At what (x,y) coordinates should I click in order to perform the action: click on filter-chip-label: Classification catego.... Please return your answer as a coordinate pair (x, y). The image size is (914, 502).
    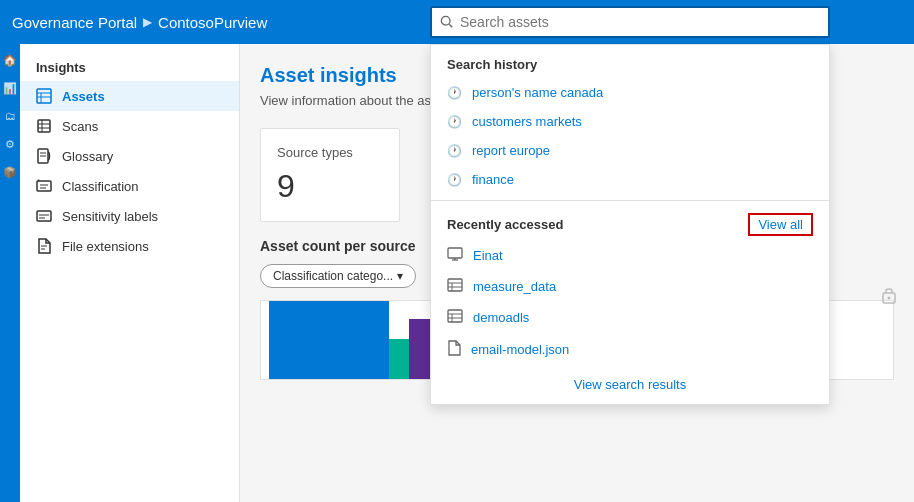
    Looking at the image, I should click on (333, 276).